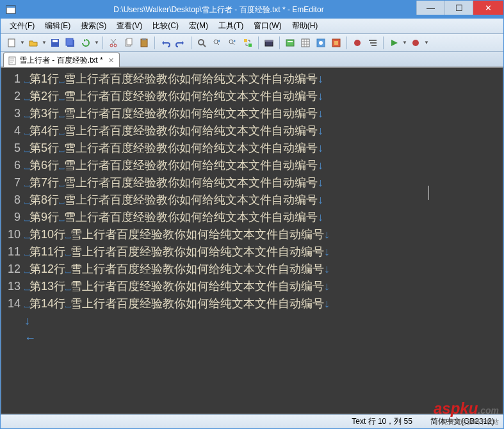  Describe the element at coordinates (199, 26) in the screenshot. I see `menu-macro: 宏(M)` at that location.